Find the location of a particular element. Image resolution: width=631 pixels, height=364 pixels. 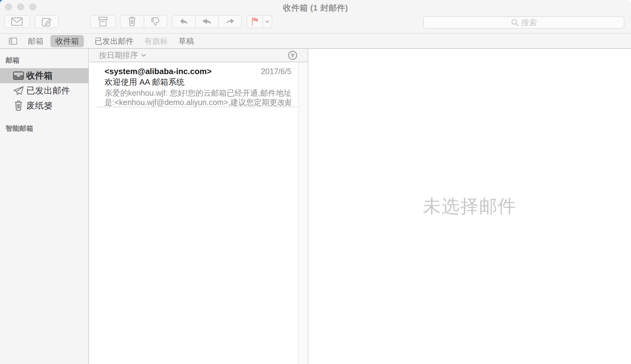

favorites-tab-drafts: 草稿 is located at coordinates (186, 41).